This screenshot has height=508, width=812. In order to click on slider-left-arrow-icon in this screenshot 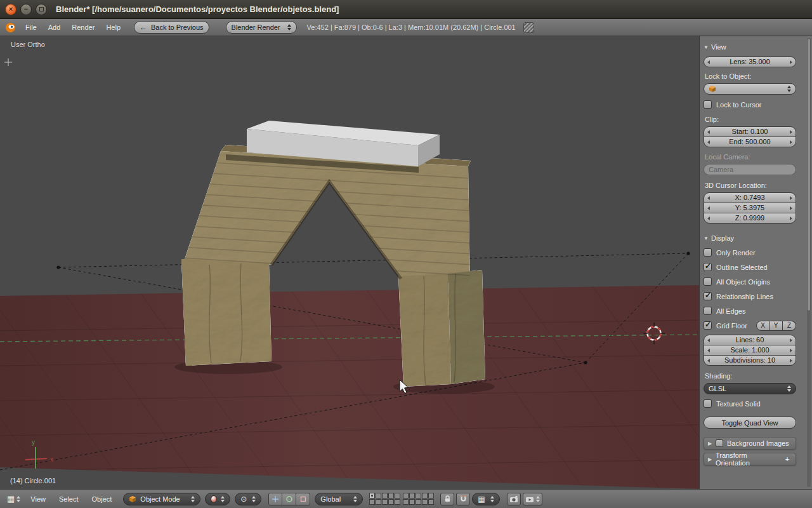, I will do `click(709, 62)`.